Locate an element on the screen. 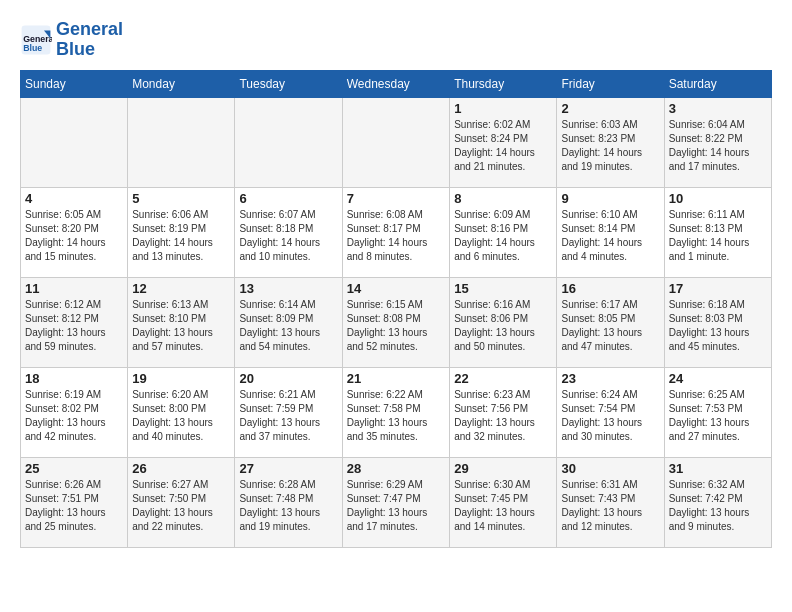 This screenshot has width=792, height=612. day-cell: 18Sunrise: 6:19 AM Sunset: 8:02 PM Dayli… is located at coordinates (74, 412).